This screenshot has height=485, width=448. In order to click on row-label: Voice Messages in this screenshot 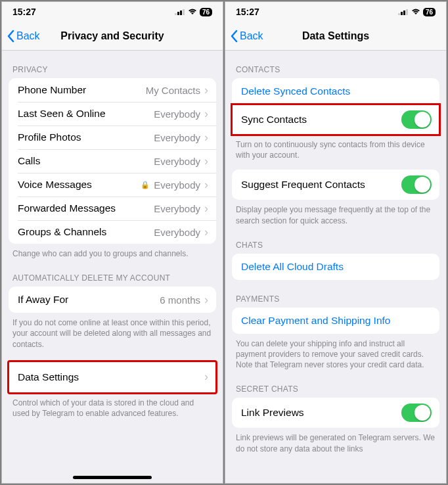, I will do `click(55, 185)`.